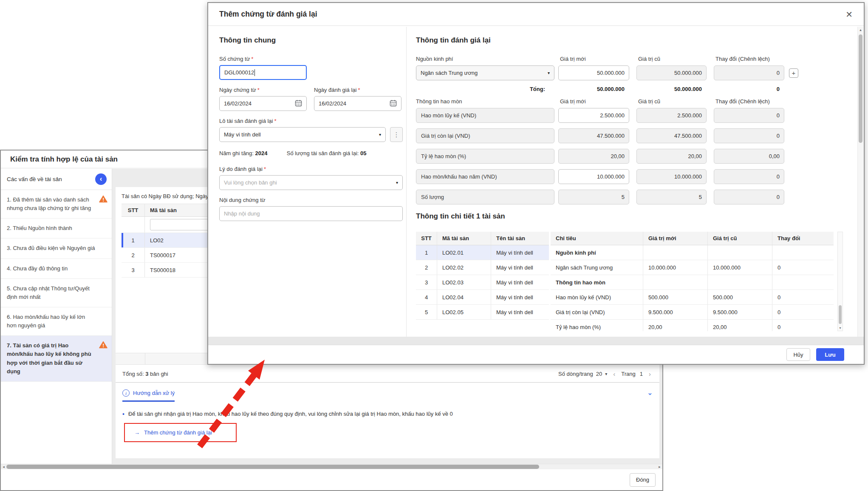  Describe the element at coordinates (794, 73) in the screenshot. I see `add-funding-button: +` at that location.